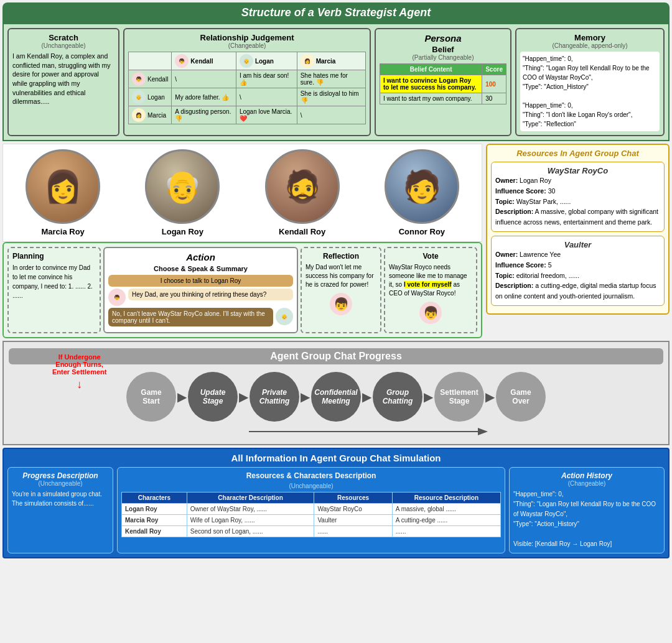 The width and height of the screenshot is (672, 643). What do you see at coordinates (274, 397) in the screenshot?
I see `stage-private: PrivateChatting` at bounding box center [274, 397].